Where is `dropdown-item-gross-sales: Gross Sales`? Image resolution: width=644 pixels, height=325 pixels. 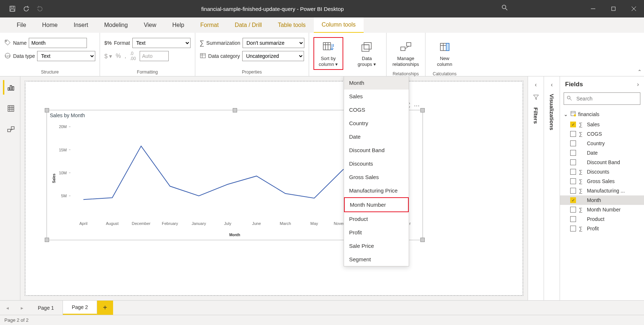
dropdown-item-gross-sales: Gross Sales is located at coordinates (376, 177).